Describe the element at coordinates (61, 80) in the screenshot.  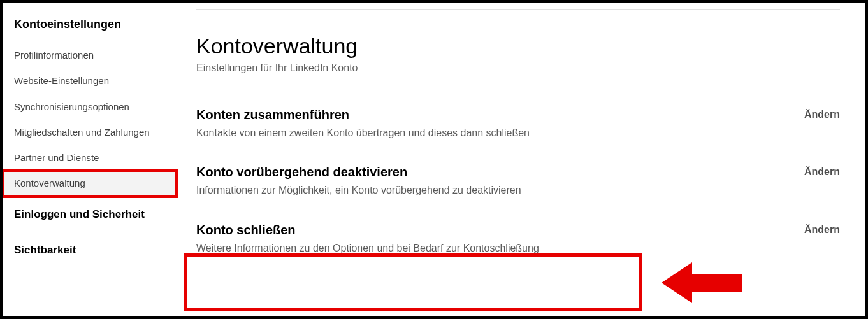
I see `sidebar-item-label: Website-Einstellungen` at that location.